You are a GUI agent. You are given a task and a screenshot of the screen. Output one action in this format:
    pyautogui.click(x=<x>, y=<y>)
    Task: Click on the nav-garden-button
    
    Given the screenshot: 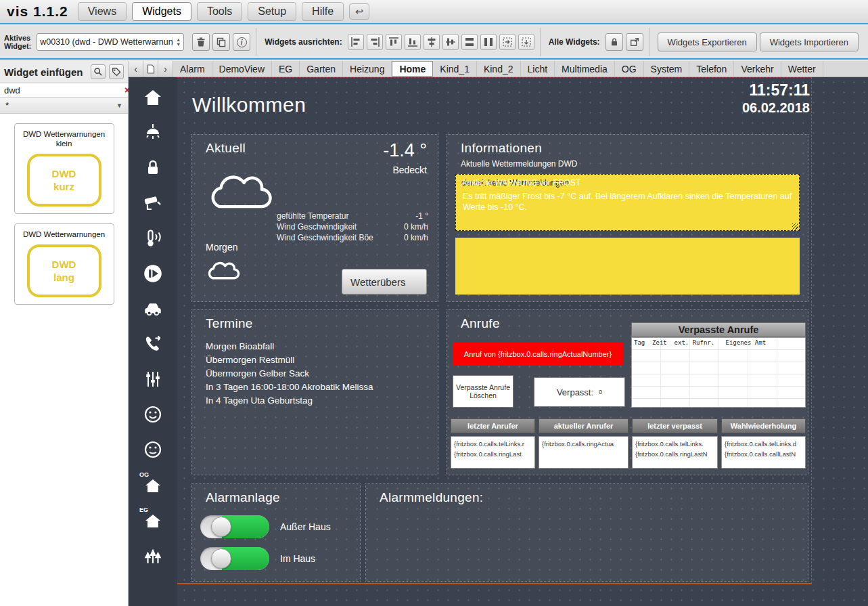 What is the action you would take?
    pyautogui.click(x=153, y=555)
    